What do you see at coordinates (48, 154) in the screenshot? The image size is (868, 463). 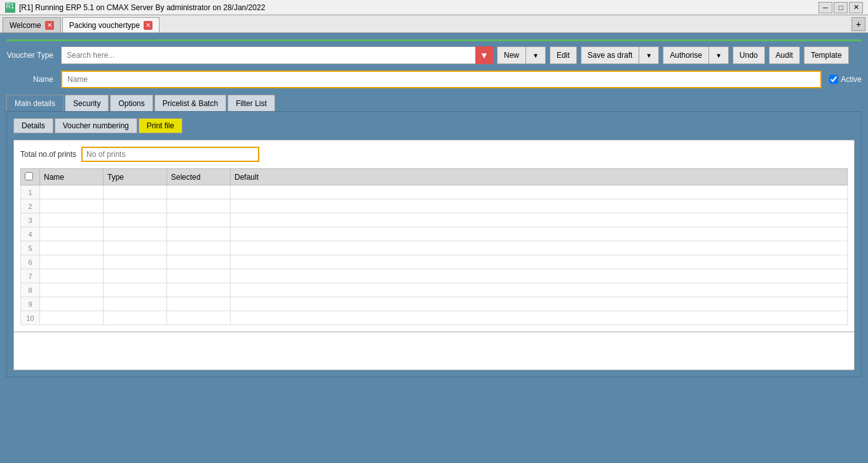 I see `total-prints-label: Total no.of prints` at bounding box center [48, 154].